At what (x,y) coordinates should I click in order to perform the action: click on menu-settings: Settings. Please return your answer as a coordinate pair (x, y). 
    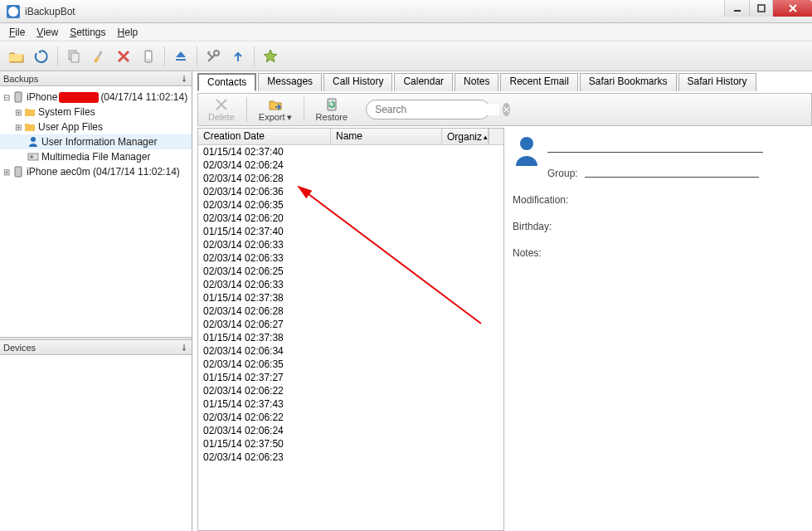
    Looking at the image, I should click on (88, 32).